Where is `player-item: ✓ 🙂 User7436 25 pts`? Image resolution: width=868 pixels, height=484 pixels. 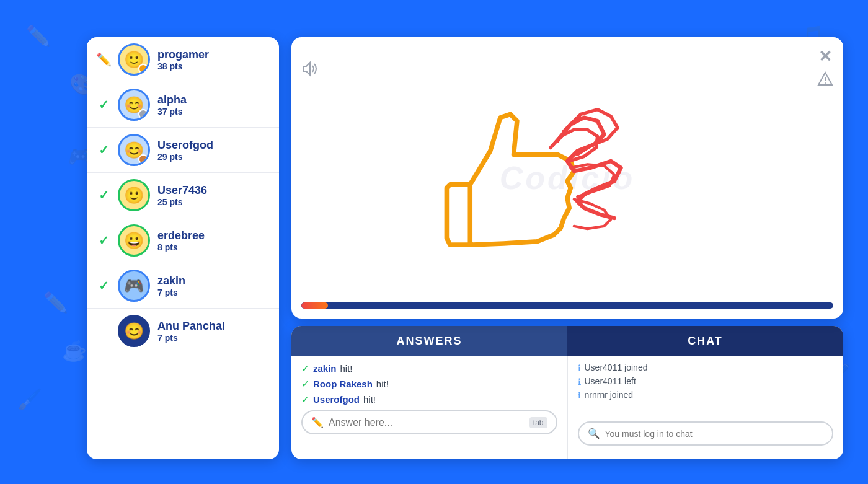 player-item: ✓ 🙂 User7436 25 pts is located at coordinates (183, 196).